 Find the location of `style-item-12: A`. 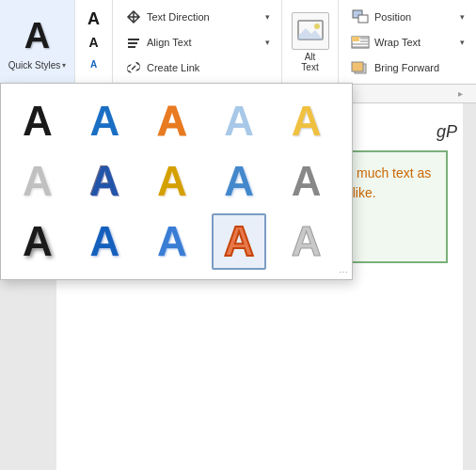

style-item-12: A is located at coordinates (172, 242).